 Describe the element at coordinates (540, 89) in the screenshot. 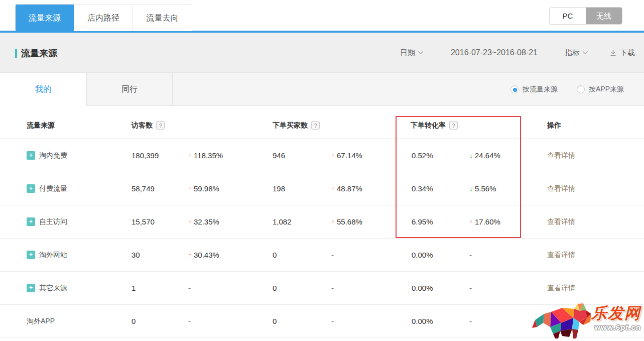

I see `radio-label: 按流量来源` at that location.